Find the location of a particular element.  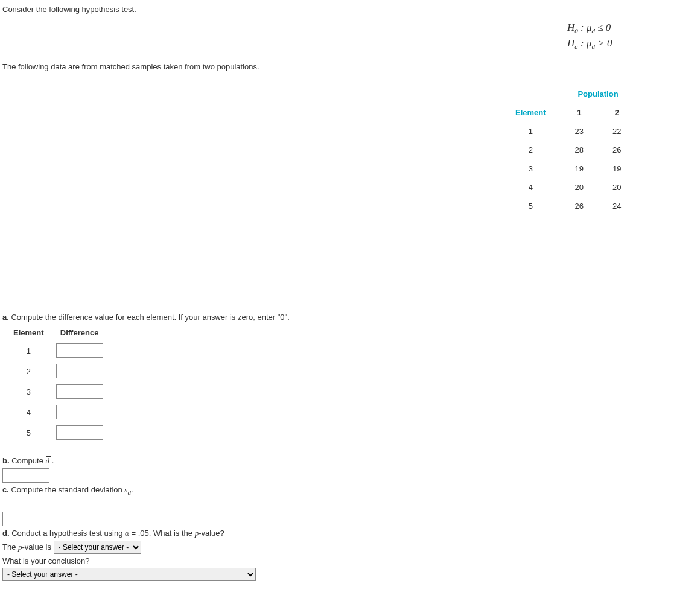

part-b-prompt: b. Compute d . is located at coordinates (350, 461).